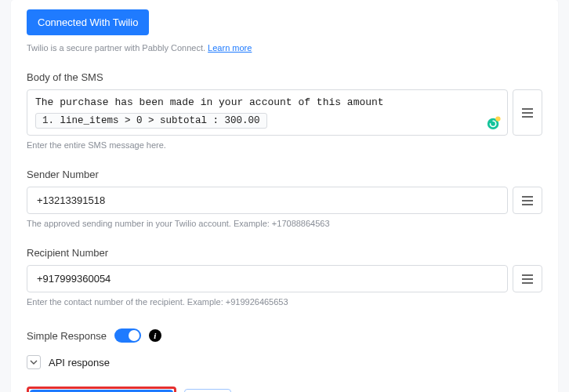  I want to click on sender-section: Sender Number The approved sending numbe…, so click(284, 198).